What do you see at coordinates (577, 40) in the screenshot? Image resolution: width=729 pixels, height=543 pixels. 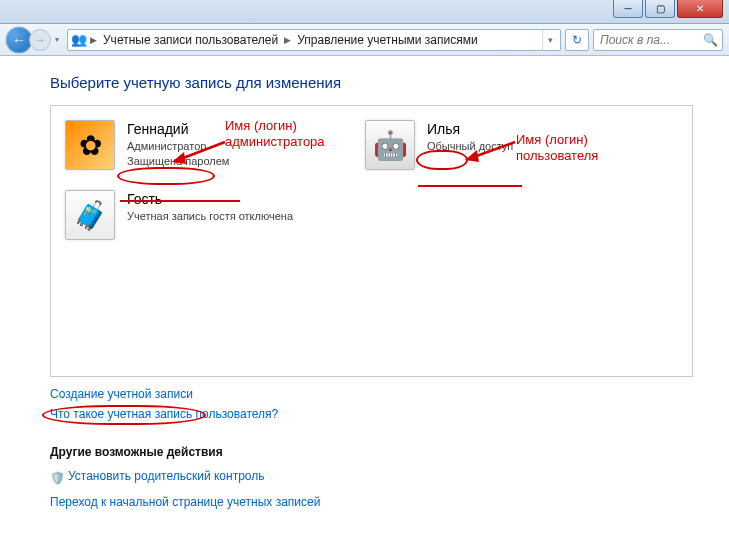 I see `refresh-button: ↻` at bounding box center [577, 40].